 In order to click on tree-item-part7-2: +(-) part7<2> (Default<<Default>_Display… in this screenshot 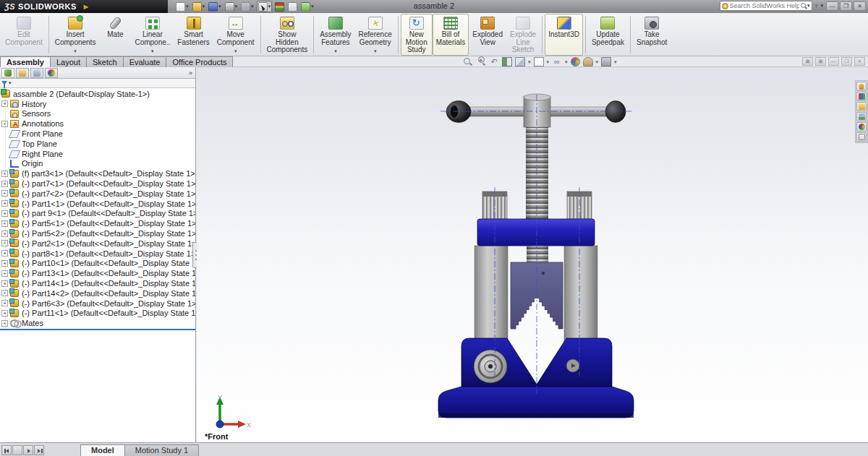, I will do `click(98, 194)`.